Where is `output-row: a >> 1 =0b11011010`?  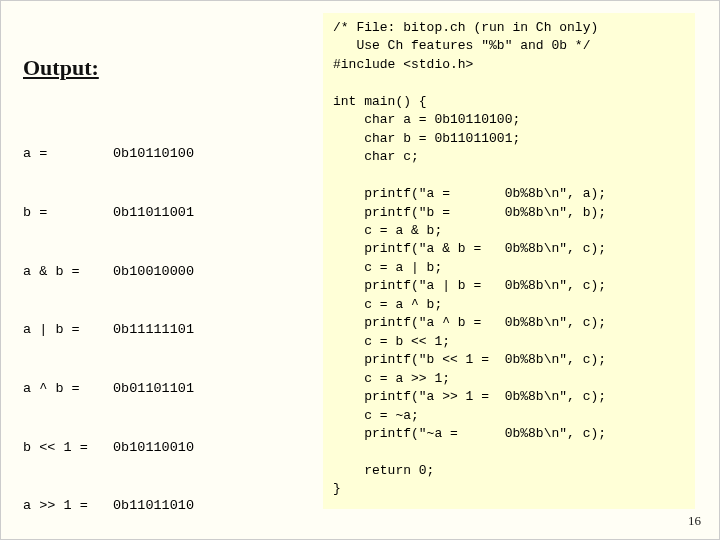
output-row: a >> 1 =0b11011010 is located at coordinates (163, 506).